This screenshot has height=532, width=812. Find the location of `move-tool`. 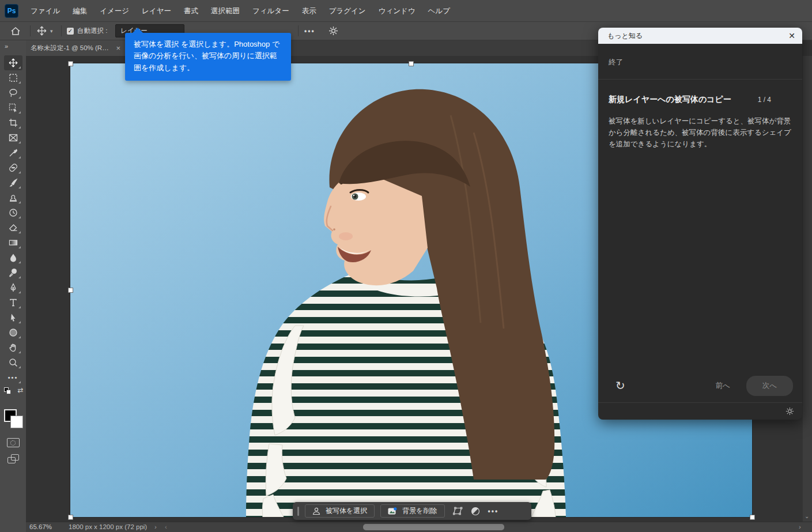

move-tool is located at coordinates (13, 63).